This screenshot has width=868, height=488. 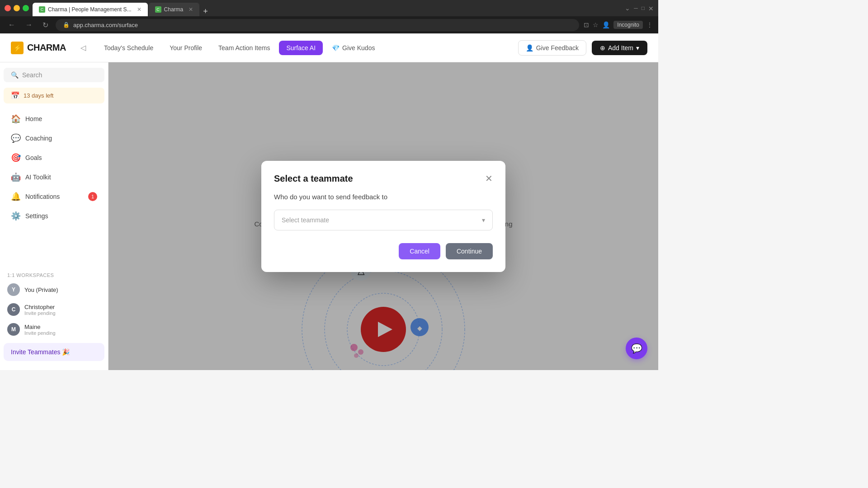 I want to click on back-btn: ←, so click(x=12, y=25).